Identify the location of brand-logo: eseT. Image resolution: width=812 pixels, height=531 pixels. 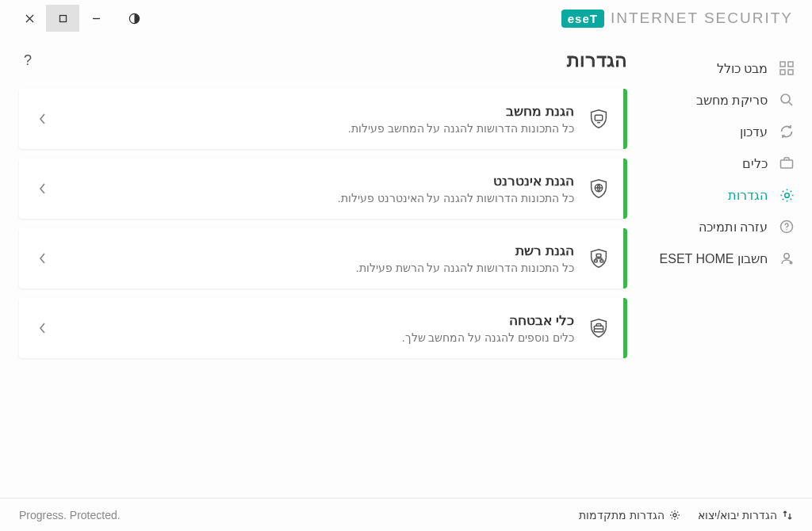
(583, 19).